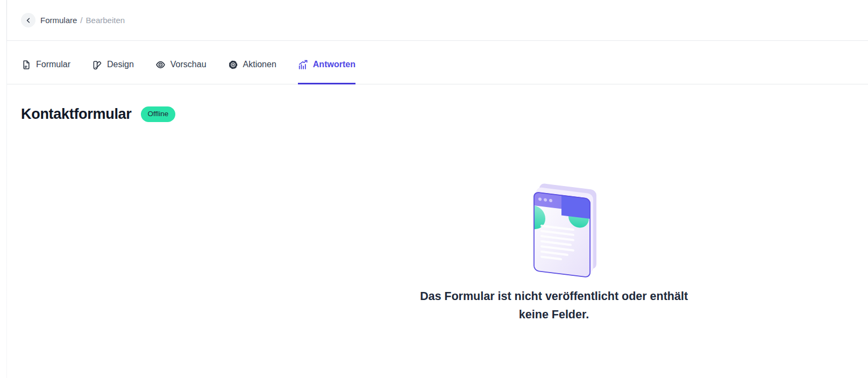 This screenshot has width=868, height=378. What do you see at coordinates (570, 231) in the screenshot?
I see `empty-form-illustration` at bounding box center [570, 231].